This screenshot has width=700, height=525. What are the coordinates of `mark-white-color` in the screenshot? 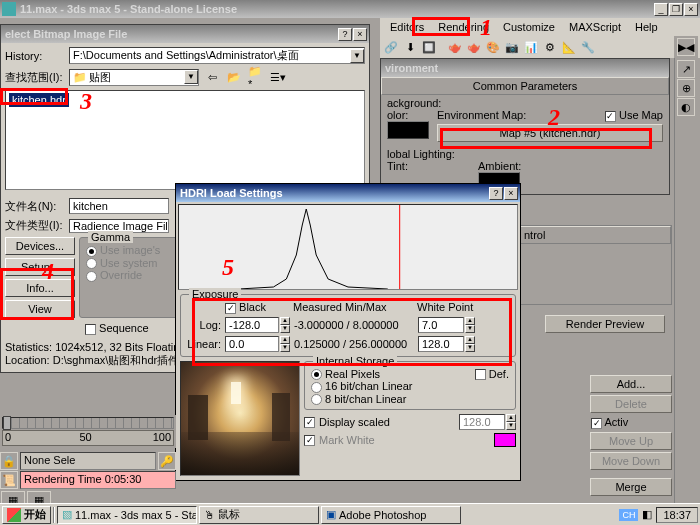 It's located at (505, 440).